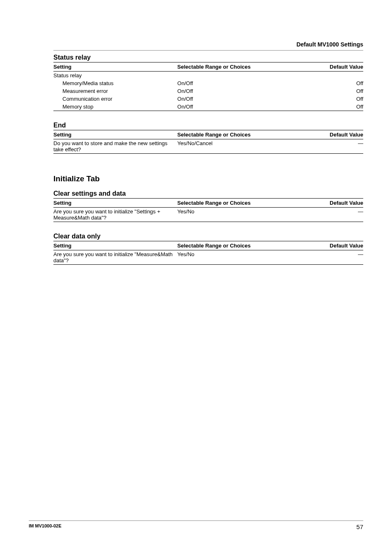 The width and height of the screenshot is (392, 555). What do you see at coordinates (115, 91) in the screenshot?
I see `cell-setting: Measurement error` at bounding box center [115, 91].